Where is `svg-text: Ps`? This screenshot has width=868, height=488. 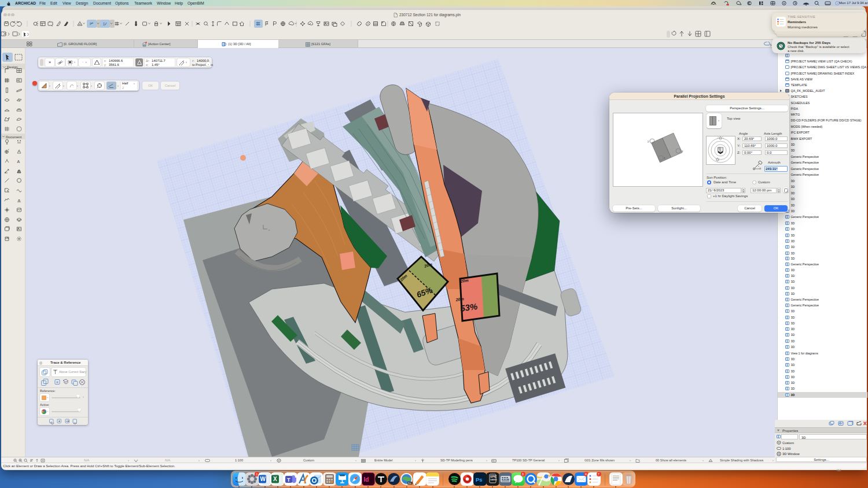
svg-text: Ps is located at coordinates (479, 480).